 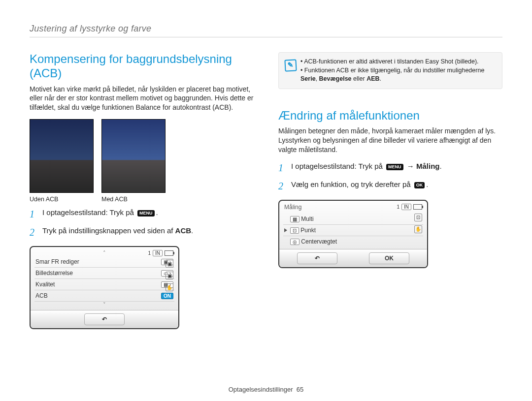 I want to click on body-metering: Målingen betegner den måde, hvorpå kamer…, so click(x=390, y=141).